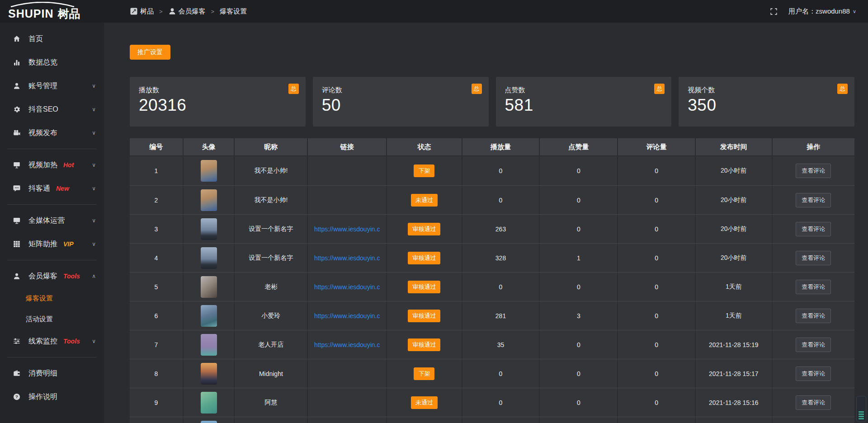 The width and height of the screenshot is (868, 423). Describe the element at coordinates (52, 62) in the screenshot. I see `sidebar-item-data-overview: 数据总览` at that location.